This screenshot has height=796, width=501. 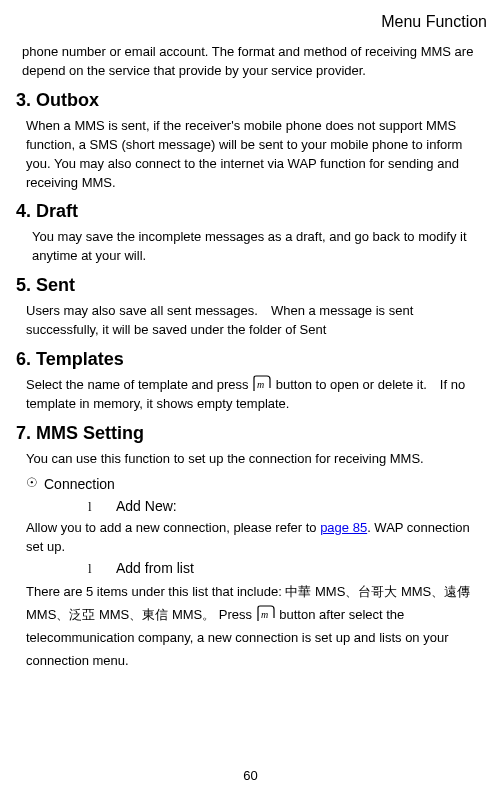 What do you see at coordinates (252, 433) in the screenshot?
I see `mms-heading: 7. MMS Setting` at bounding box center [252, 433].